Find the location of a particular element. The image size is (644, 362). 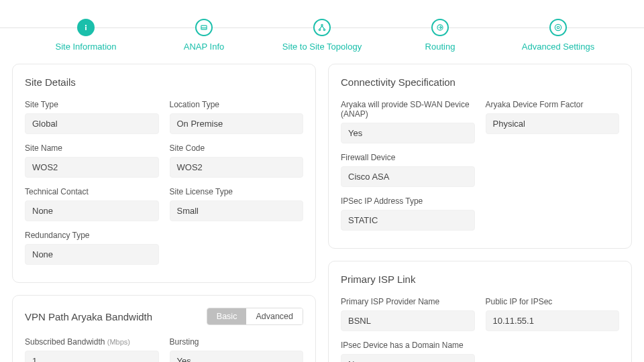

routing-icon is located at coordinates (440, 27).